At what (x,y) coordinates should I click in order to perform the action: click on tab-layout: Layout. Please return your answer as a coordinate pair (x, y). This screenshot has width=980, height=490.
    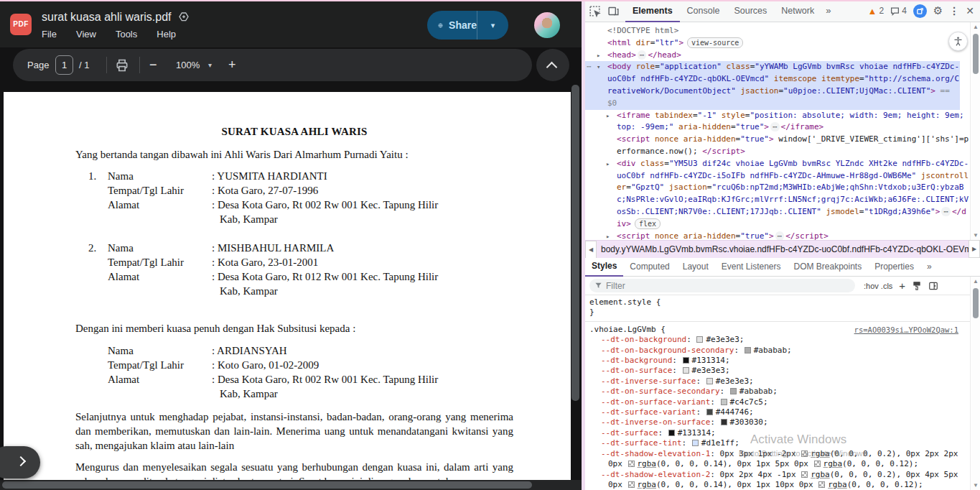
    Looking at the image, I should click on (696, 267).